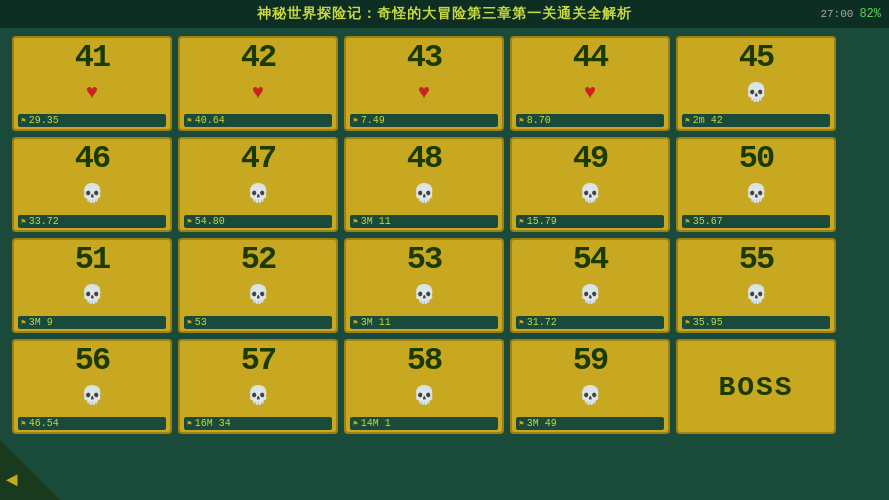 The width and height of the screenshot is (889, 500). Describe the element at coordinates (590, 120) in the screenshot. I see `level-meta: ⚑8.70` at that location.